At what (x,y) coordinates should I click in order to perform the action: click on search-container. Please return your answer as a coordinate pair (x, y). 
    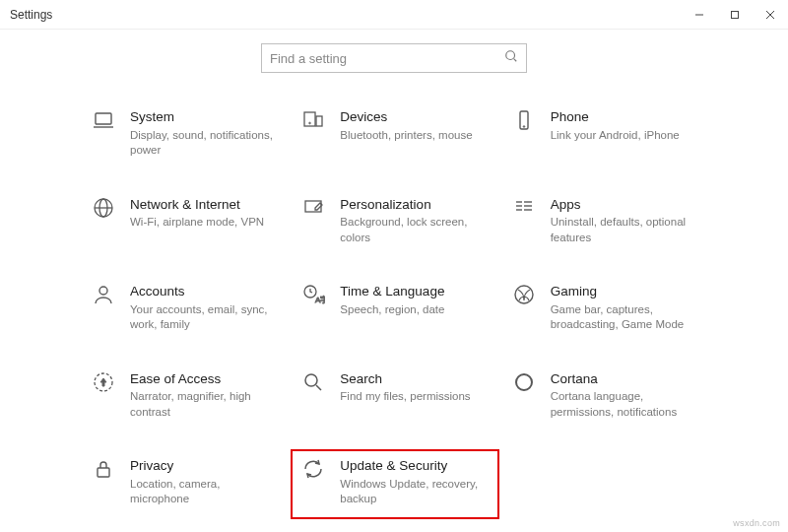
    Looking at the image, I should click on (394, 58).